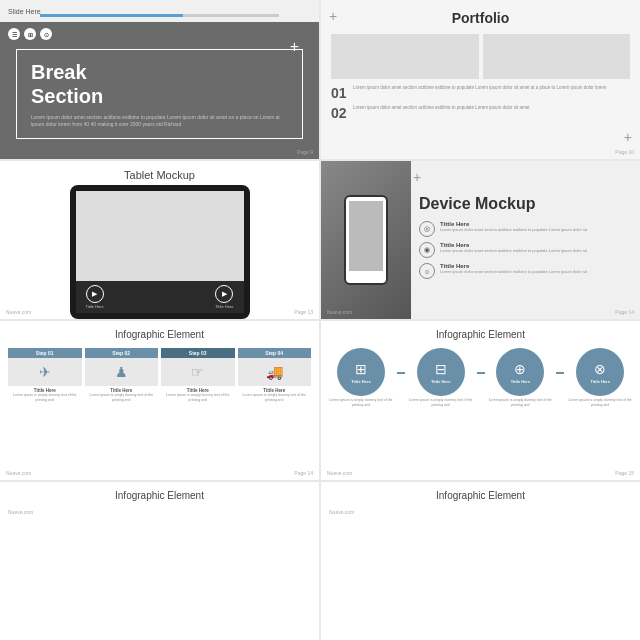 This screenshot has width=640, height=640. I want to click on tablet-btn-right-label: Tittle Here, so click(224, 306).